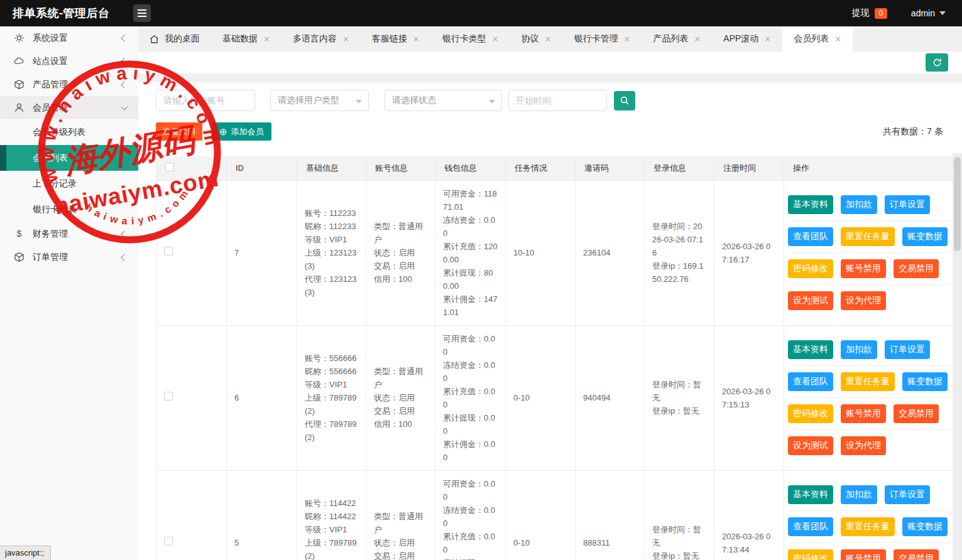 This screenshot has width=962, height=560. What do you see at coordinates (179, 132) in the screenshot?
I see `batch-disable-button: 批量禁用` at bounding box center [179, 132].